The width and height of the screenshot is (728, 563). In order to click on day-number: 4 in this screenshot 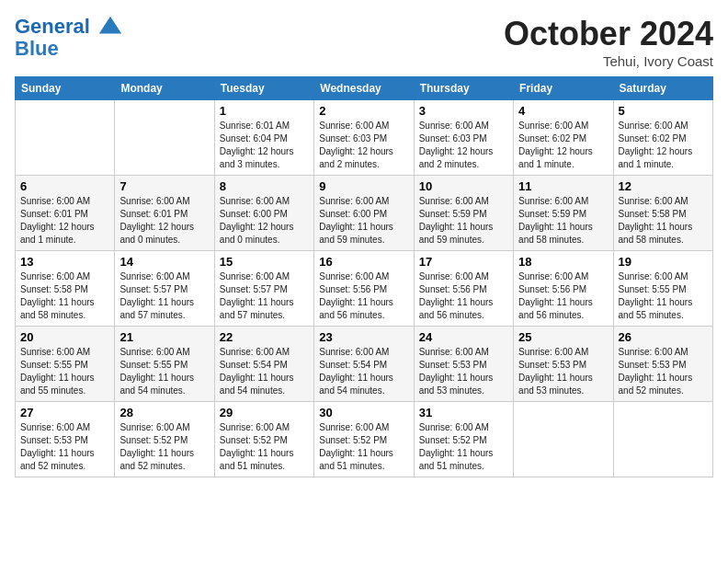, I will do `click(563, 110)`.